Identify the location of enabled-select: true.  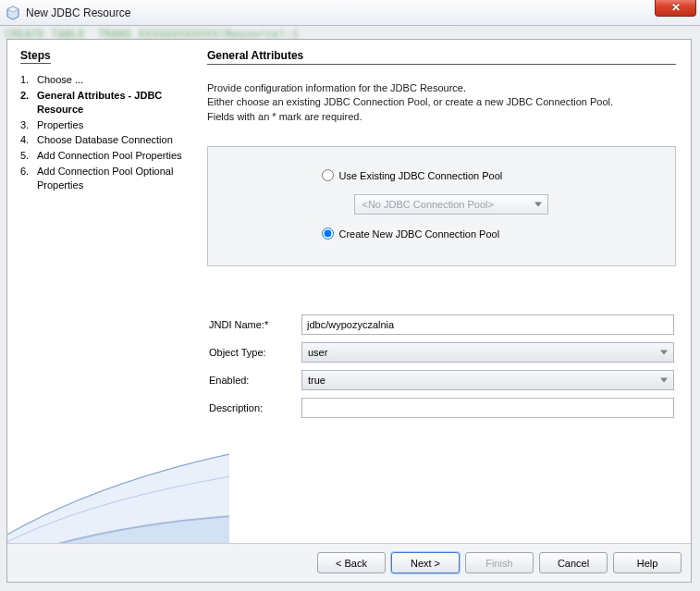
(488, 380).